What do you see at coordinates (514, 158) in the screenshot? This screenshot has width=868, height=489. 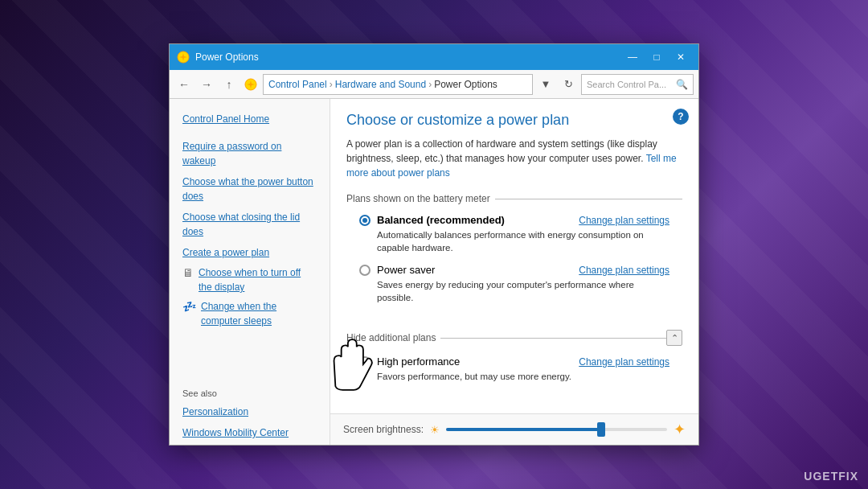 I see `page-description: A power plan is a collection of hardware…` at bounding box center [514, 158].